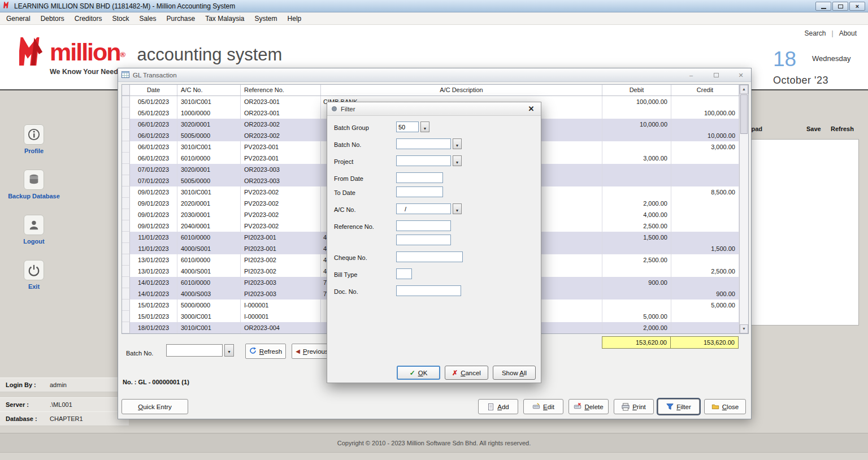  Describe the element at coordinates (124, 6) in the screenshot. I see `window-title: LEARNING MILLION SDN BHD (1181482-M) - M…` at that location.